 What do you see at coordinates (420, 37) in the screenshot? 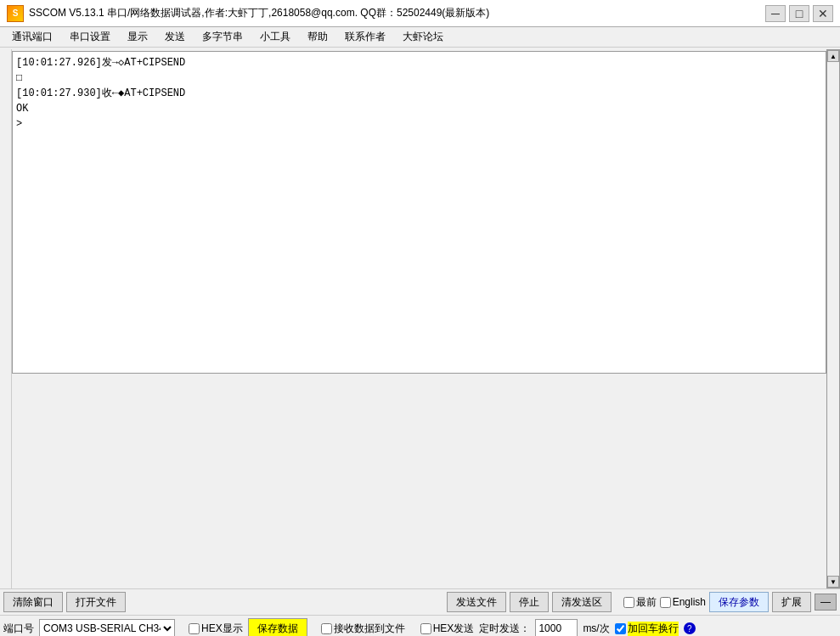
I see `menu-bar: 通讯端口 串口设置 显示 发送 多字节串 小工具 帮助 联系作者 大虾论坛` at bounding box center [420, 37].